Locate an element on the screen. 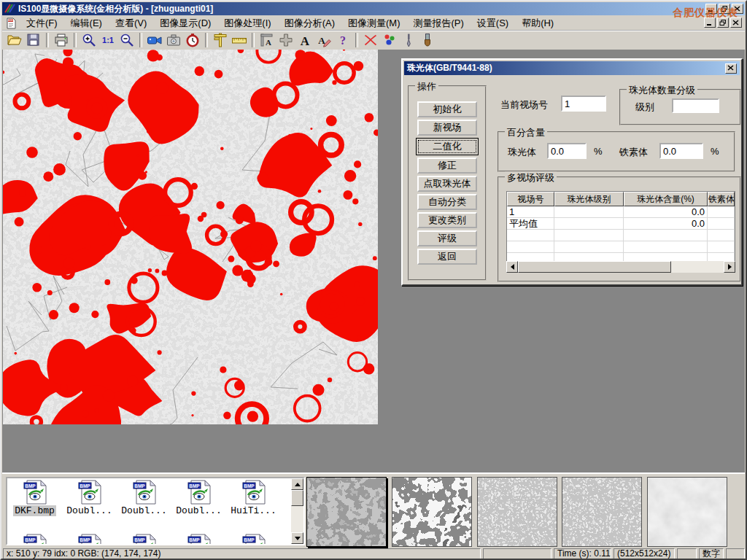  toolbar-ruler-button is located at coordinates (239, 40).